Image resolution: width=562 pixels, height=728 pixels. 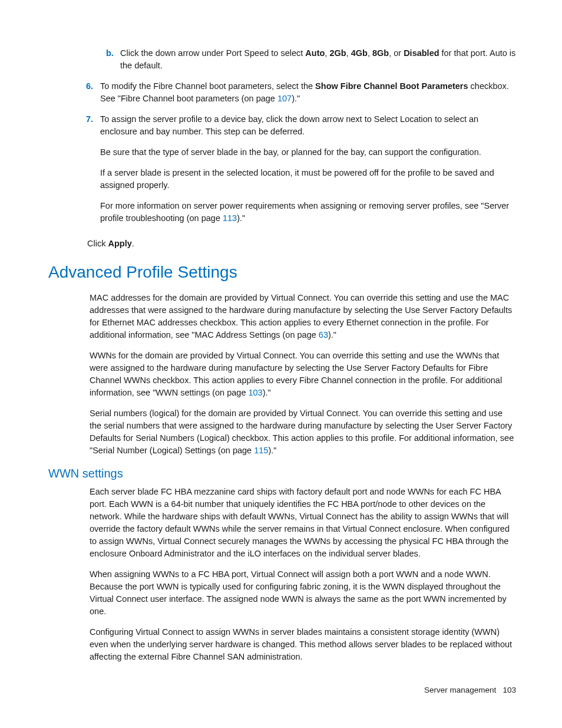 What do you see at coordinates (460, 690) in the screenshot?
I see `footer-label: Server management` at bounding box center [460, 690].